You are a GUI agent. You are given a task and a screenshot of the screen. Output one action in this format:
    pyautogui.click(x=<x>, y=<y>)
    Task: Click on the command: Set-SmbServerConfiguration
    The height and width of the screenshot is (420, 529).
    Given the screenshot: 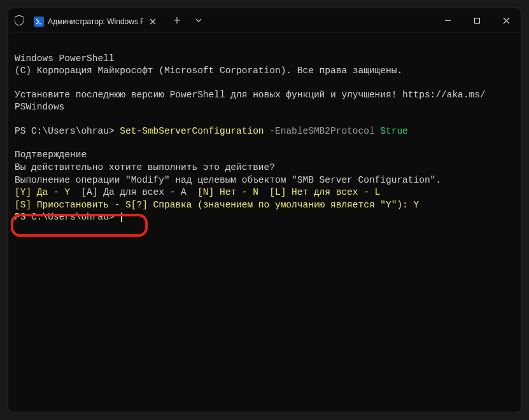 What is the action you would take?
    pyautogui.click(x=192, y=131)
    